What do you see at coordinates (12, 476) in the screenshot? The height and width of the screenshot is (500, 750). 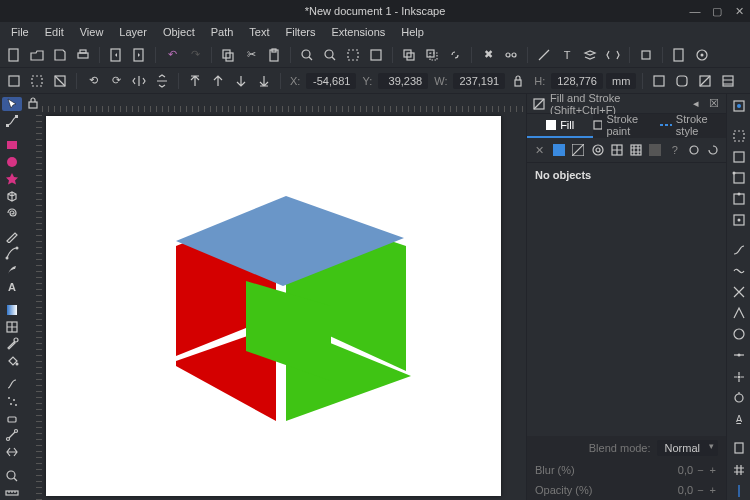 I see `zoom-tool` at bounding box center [12, 476].